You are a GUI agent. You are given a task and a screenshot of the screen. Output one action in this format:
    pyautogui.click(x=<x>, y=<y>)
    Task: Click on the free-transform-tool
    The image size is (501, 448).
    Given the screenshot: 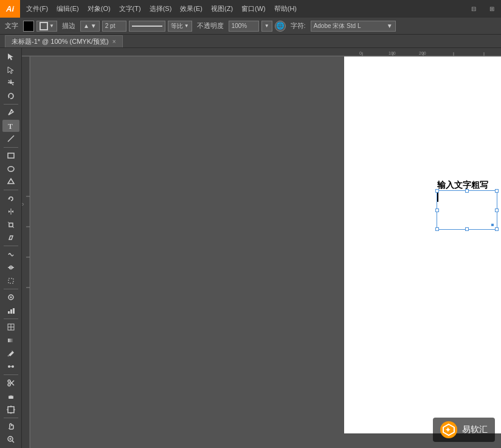 What is the action you would take?
    pyautogui.click(x=11, y=281)
    